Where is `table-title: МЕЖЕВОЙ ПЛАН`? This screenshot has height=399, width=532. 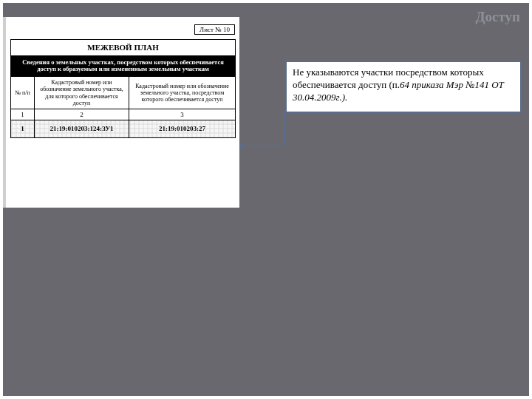
table-title: МЕЖЕВОЙ ПЛАН is located at coordinates (123, 48).